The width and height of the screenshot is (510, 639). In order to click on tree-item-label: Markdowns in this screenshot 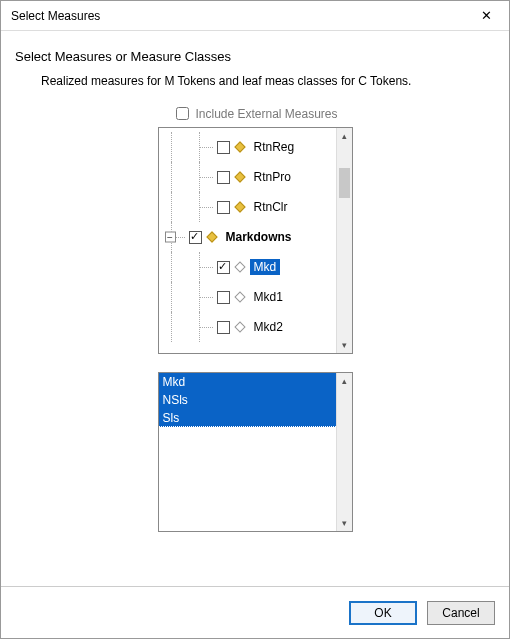, I will do `click(259, 237)`.